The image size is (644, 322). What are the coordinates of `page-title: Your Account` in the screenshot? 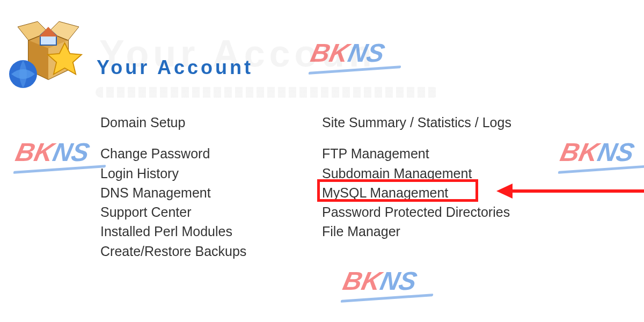 It's located at (175, 68).